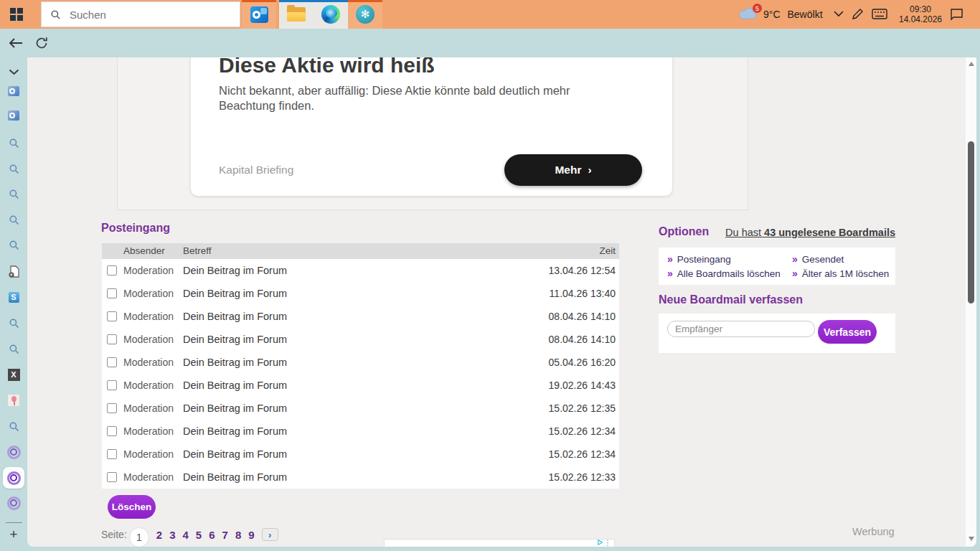  Describe the element at coordinates (741, 329) in the screenshot. I see `recipient-input` at that location.